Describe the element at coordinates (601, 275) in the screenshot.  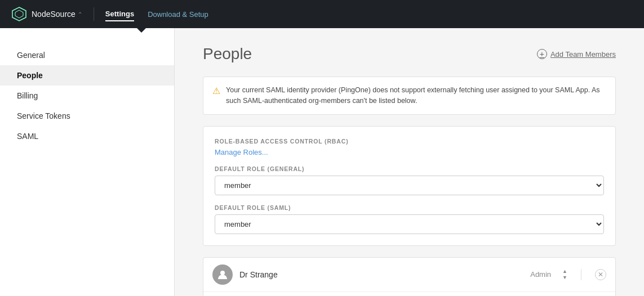
I see `remove-member-button: ✕` at that location.